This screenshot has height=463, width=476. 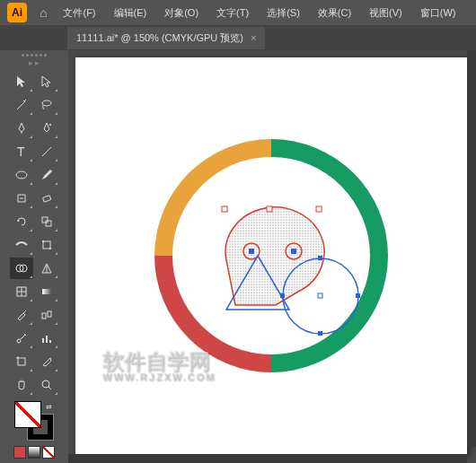 I want to click on shape-builder-tool, so click(x=22, y=268).